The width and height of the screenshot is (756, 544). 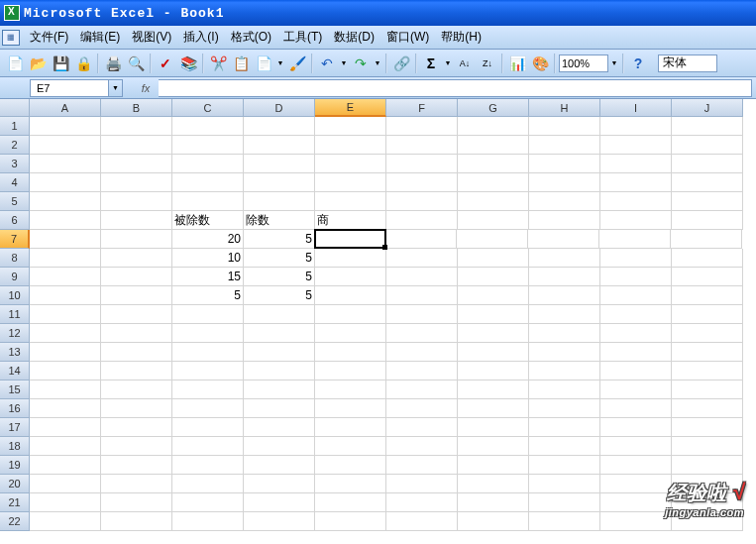 What do you see at coordinates (15, 108) in the screenshot?
I see `select-all-corner` at bounding box center [15, 108].